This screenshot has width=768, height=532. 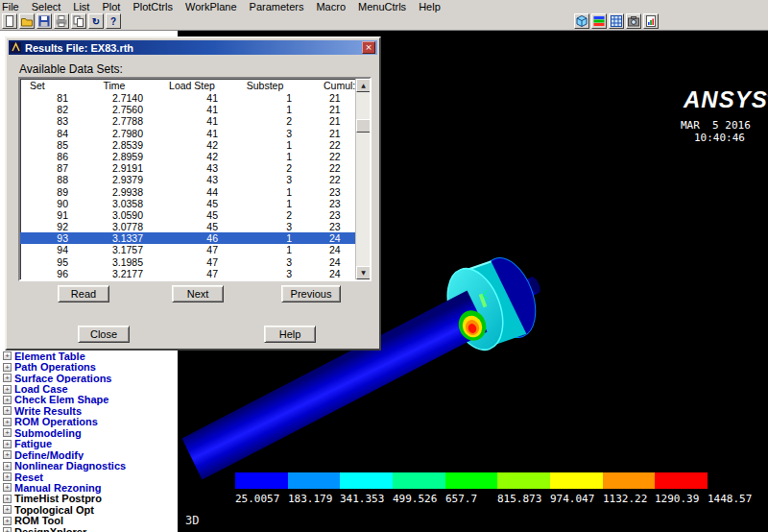 What do you see at coordinates (114, 250) in the screenshot?
I see `cell-time: 3.1757` at bounding box center [114, 250].